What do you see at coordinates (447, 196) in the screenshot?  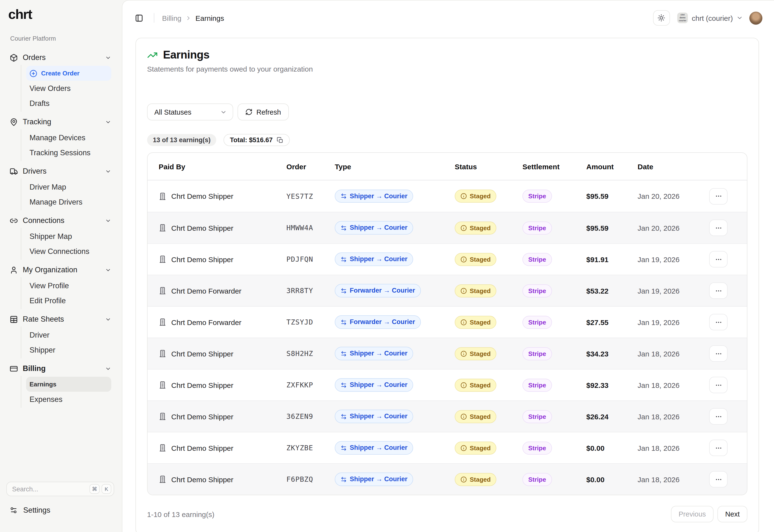 I see `table-row: Chrt Demo Shipper YES7TZ Shipper → Couri…` at bounding box center [447, 196].